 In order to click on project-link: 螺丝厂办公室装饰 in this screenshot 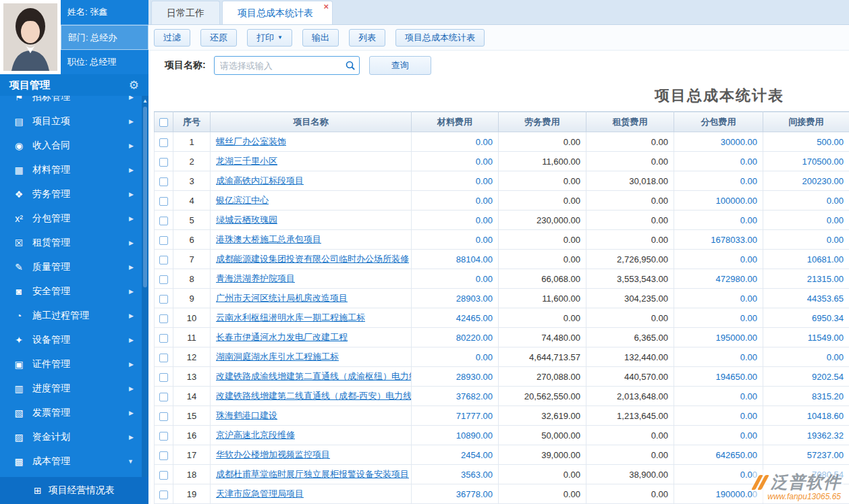, I will do `click(251, 142)`.